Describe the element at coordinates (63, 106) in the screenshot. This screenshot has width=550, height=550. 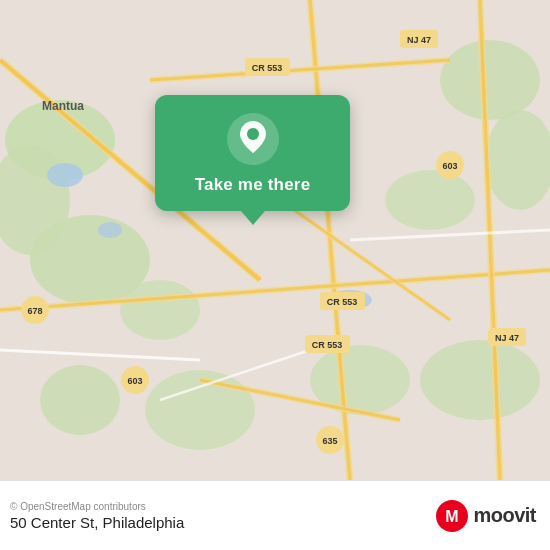
I see `svg-text: Mantua` at that location.